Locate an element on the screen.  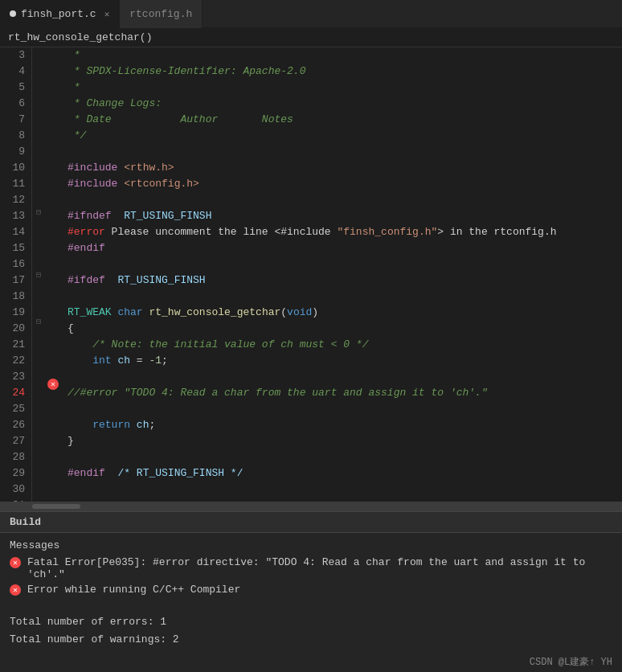
build-message-text-0: Fatal Error[Pe035]: #error directive: "T… is located at coordinates (320, 568).